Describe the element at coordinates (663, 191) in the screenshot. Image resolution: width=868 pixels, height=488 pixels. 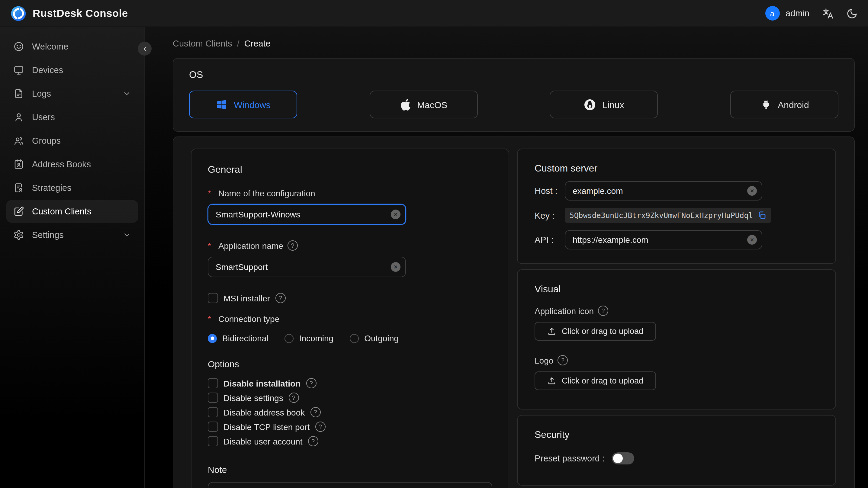
I see `host-input` at that location.